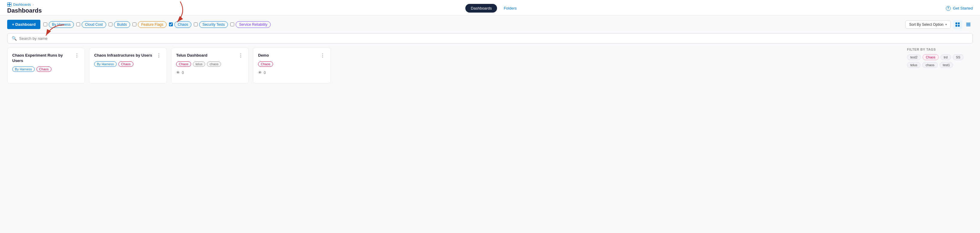  Describe the element at coordinates (490, 38) in the screenshot. I see `search-bar: 🔍` at that location.